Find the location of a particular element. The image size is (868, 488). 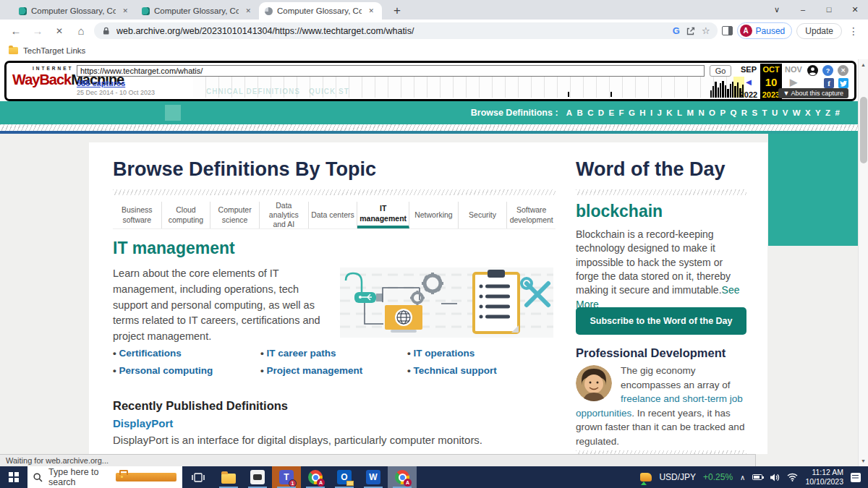

back-button: ← is located at coordinates (16, 30).